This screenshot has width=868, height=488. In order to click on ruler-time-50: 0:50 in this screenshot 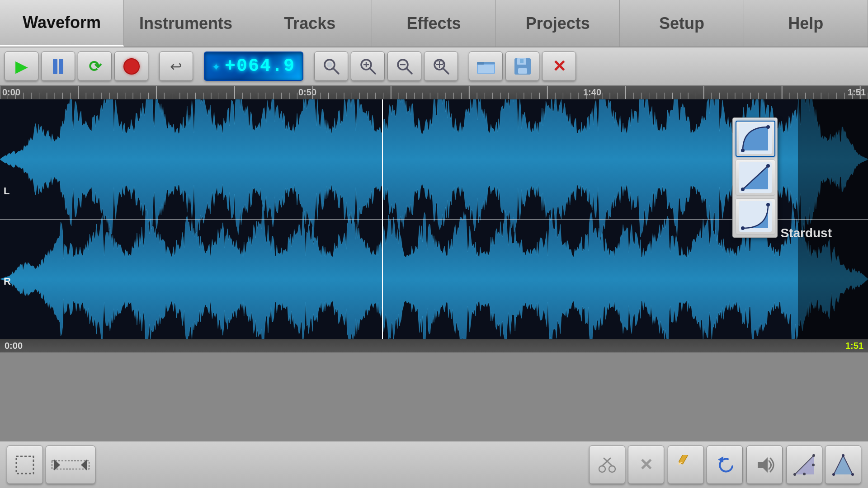, I will do `click(307, 92)`.